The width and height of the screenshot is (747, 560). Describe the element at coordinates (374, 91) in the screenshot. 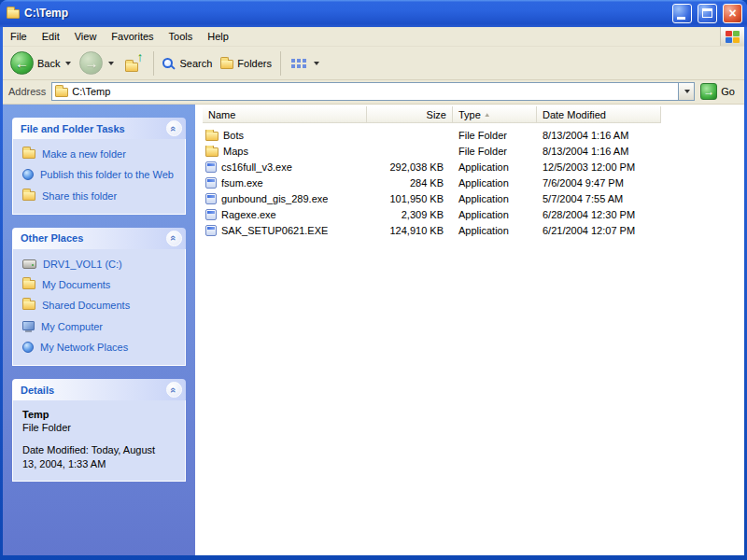

I see `address-input` at that location.